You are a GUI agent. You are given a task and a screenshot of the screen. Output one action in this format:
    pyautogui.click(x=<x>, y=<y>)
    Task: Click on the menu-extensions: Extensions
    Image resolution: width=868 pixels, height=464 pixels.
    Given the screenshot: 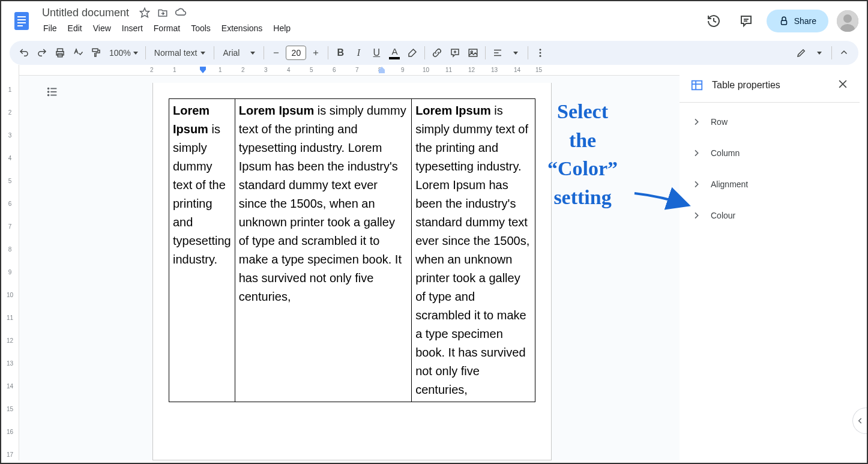 What is the action you would take?
    pyautogui.click(x=242, y=28)
    